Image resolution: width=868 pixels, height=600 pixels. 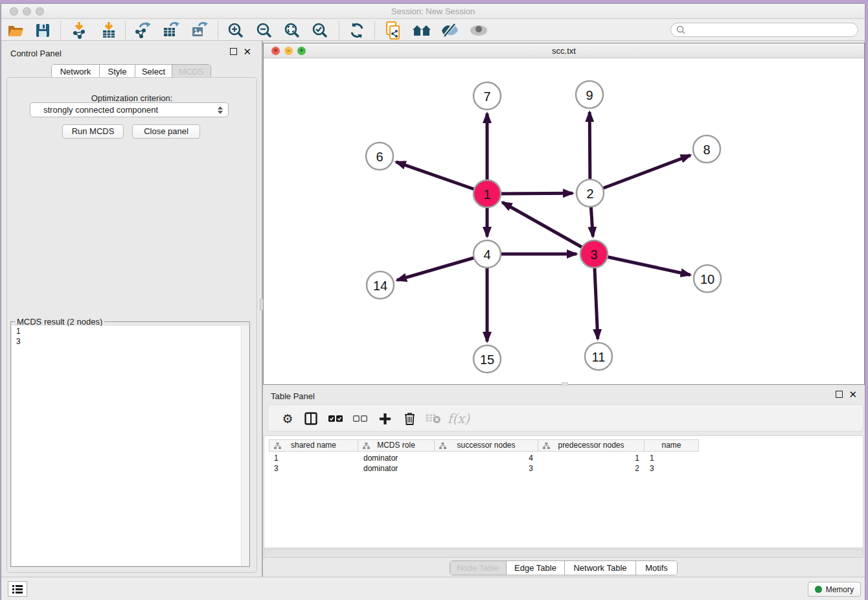 What do you see at coordinates (293, 397) in the screenshot?
I see `table-panel-title: Table Panel` at bounding box center [293, 397].